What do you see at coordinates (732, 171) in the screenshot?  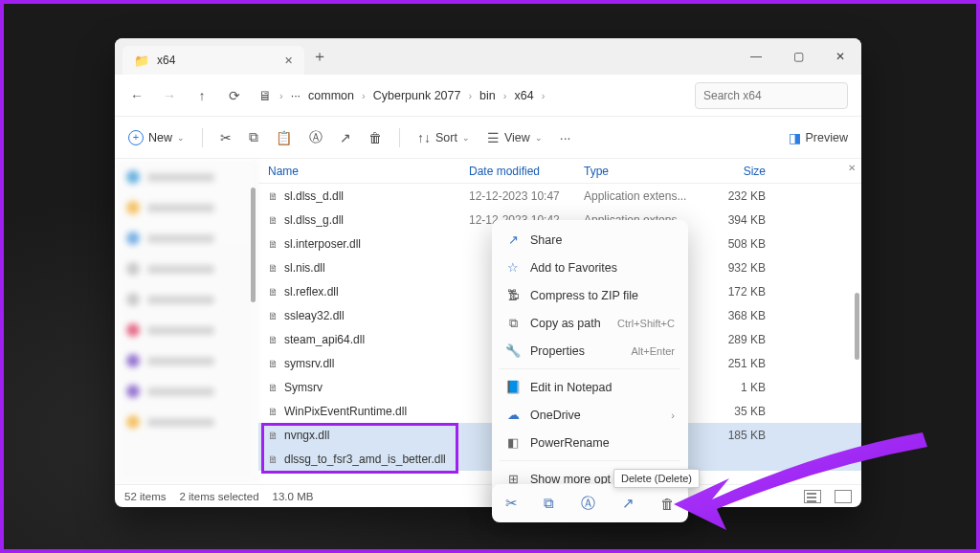 I see `col-size: Size` at bounding box center [732, 171].